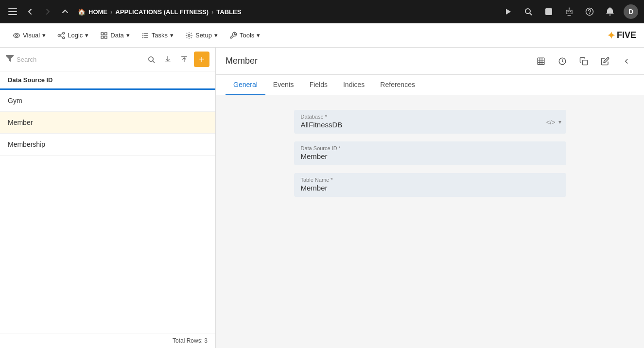  Describe the element at coordinates (430, 122) in the screenshot. I see `database-field: Database * AllFitnessDB </> ▾` at that location.